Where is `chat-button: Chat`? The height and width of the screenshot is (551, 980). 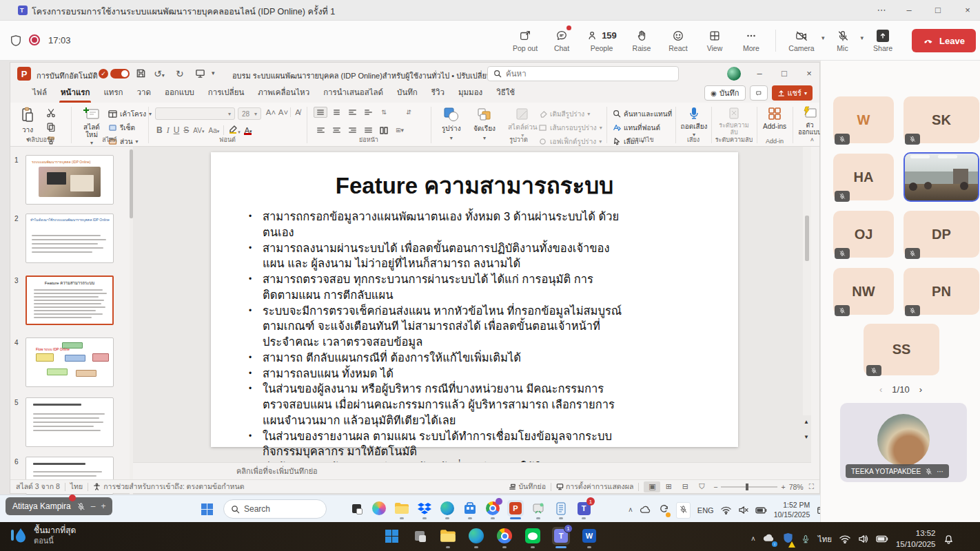
chat-button: Chat is located at coordinates (562, 41).